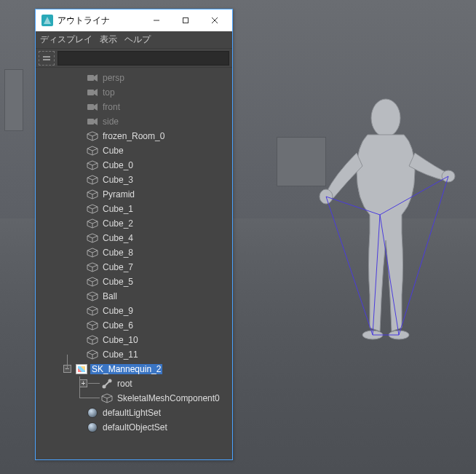  Describe the element at coordinates (134, 194) in the screenshot. I see `mesh-node-Pyramid: Pyramid` at that location.